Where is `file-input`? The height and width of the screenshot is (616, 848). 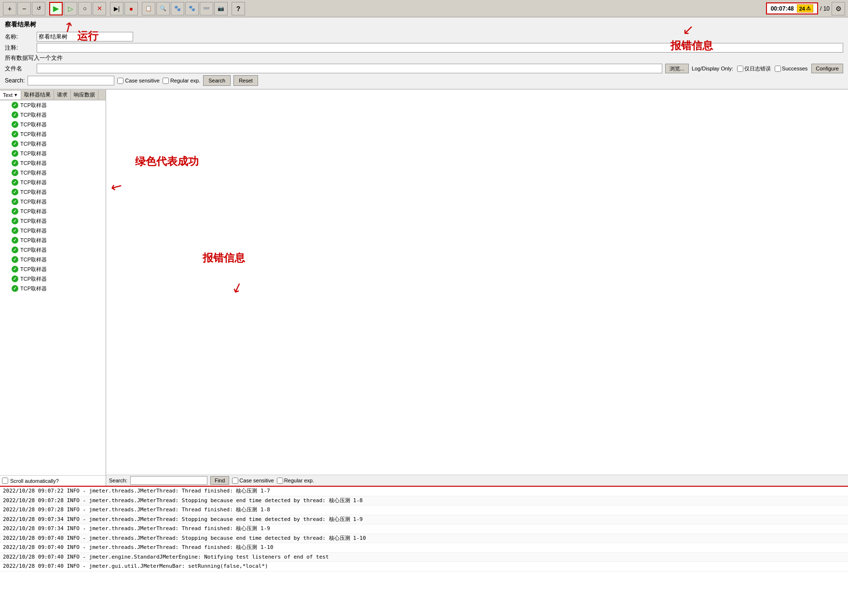
file-input is located at coordinates (349, 68).